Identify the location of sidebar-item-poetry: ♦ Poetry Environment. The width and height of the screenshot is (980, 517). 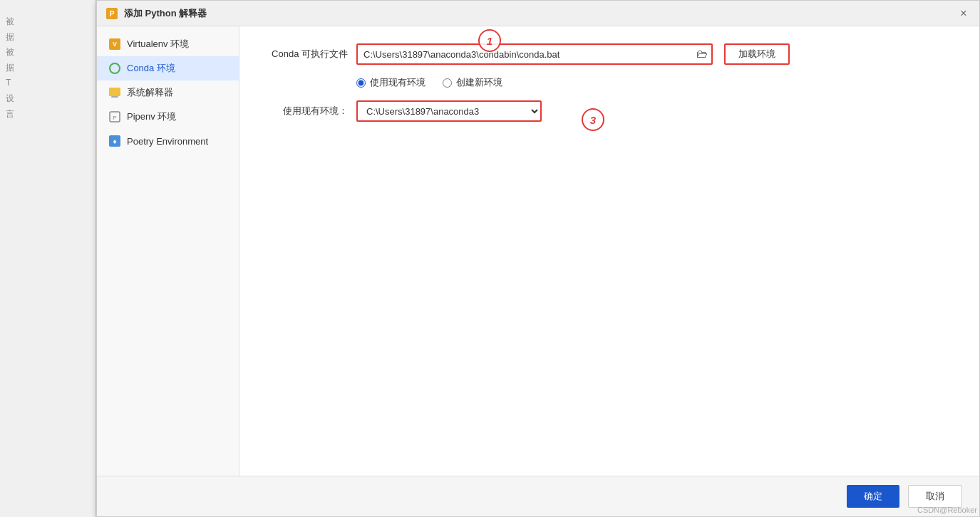
(168, 141).